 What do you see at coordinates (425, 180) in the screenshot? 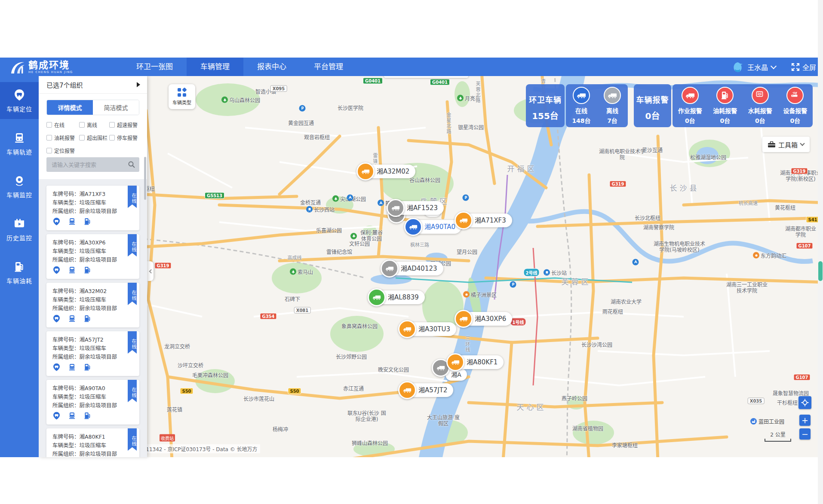
I see `map-label: 谷山森林公园` at bounding box center [425, 180].